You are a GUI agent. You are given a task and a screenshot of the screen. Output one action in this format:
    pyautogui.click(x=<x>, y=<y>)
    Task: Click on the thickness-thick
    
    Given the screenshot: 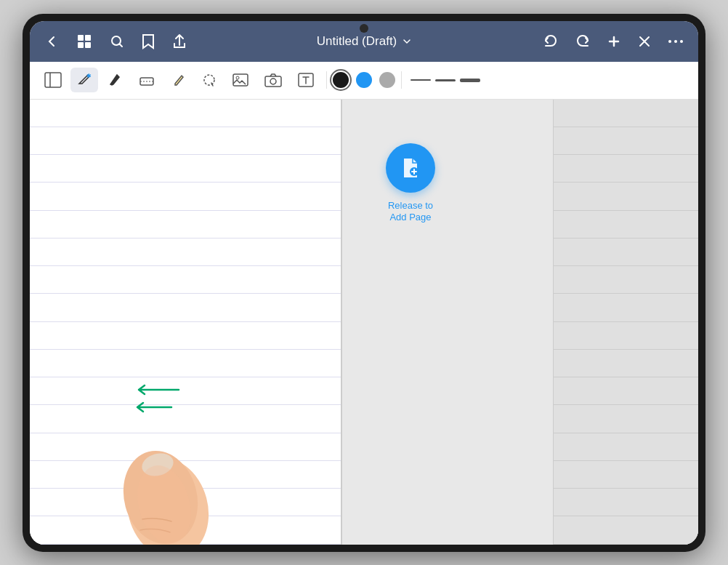 What is the action you would take?
    pyautogui.click(x=470, y=80)
    